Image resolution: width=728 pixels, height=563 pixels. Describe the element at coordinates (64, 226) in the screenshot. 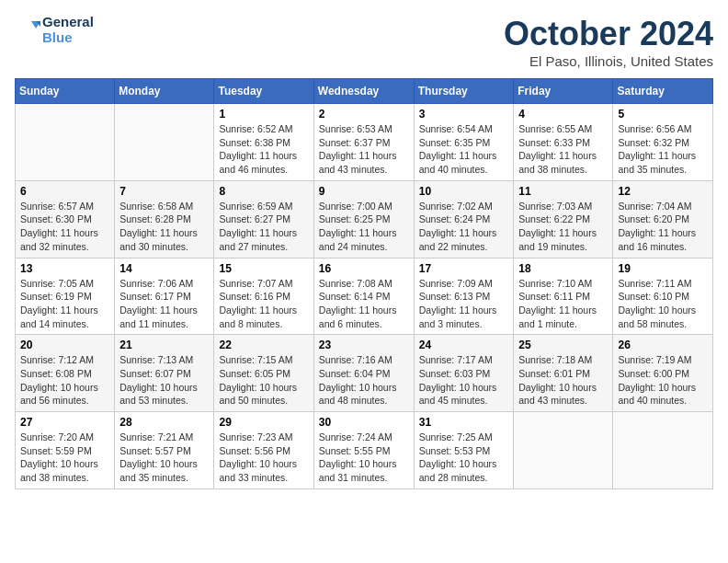

I see `day-info: Sunrise: 6:57 AM Sunset: 6:30 PM Dayligh…` at that location.